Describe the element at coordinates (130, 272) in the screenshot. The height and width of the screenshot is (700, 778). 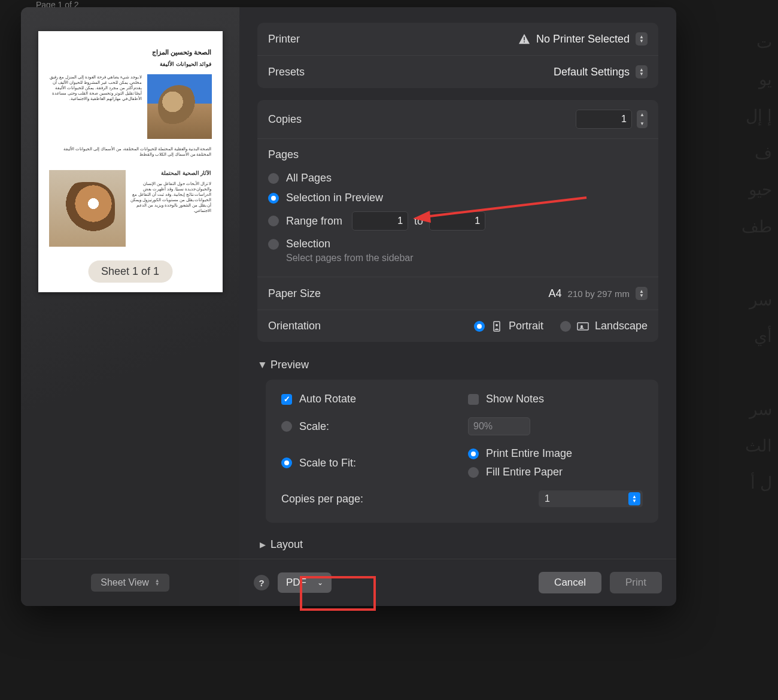
I see `sheet-indicator: Sheet 1 of 1` at that location.